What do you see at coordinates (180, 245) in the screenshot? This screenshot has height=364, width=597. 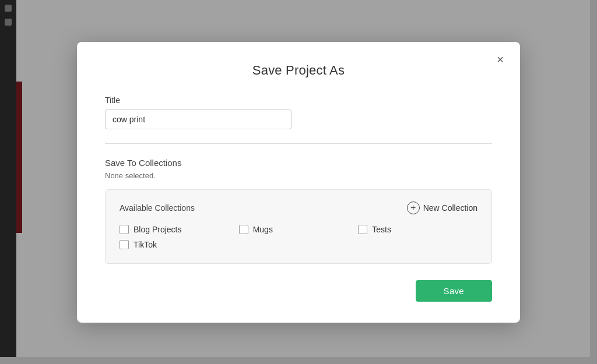 I see `list-item: TikTok` at bounding box center [180, 245].